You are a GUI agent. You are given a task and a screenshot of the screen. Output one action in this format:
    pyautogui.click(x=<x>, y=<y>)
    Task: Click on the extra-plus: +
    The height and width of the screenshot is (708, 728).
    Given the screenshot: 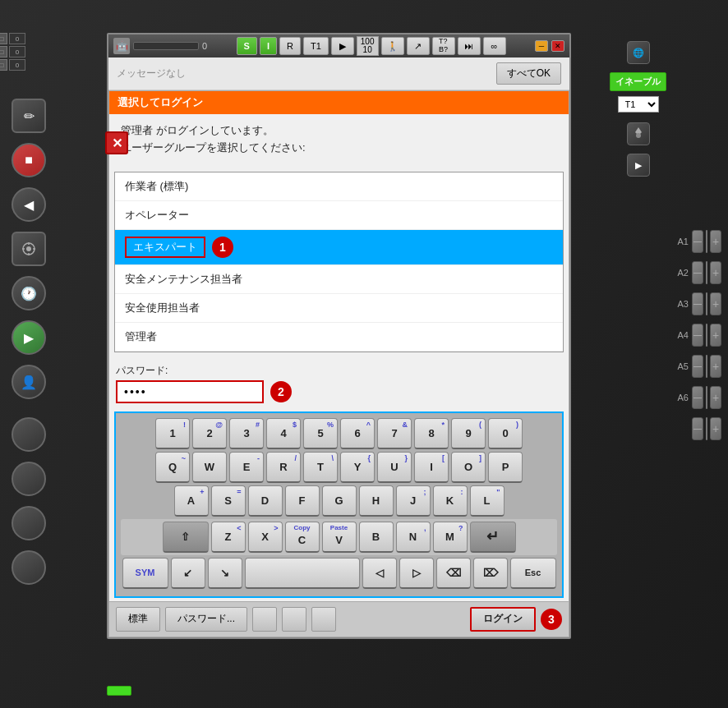 What is the action you would take?
    pyautogui.click(x=716, y=429)
    